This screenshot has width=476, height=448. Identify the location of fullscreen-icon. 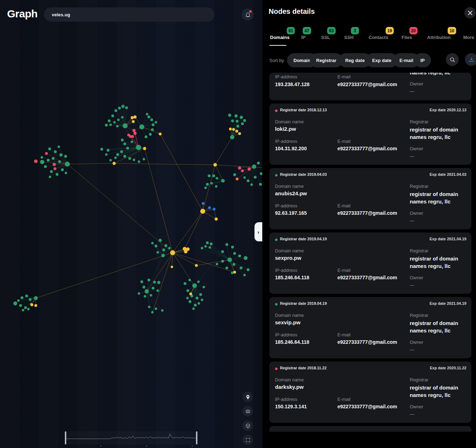
(248, 440).